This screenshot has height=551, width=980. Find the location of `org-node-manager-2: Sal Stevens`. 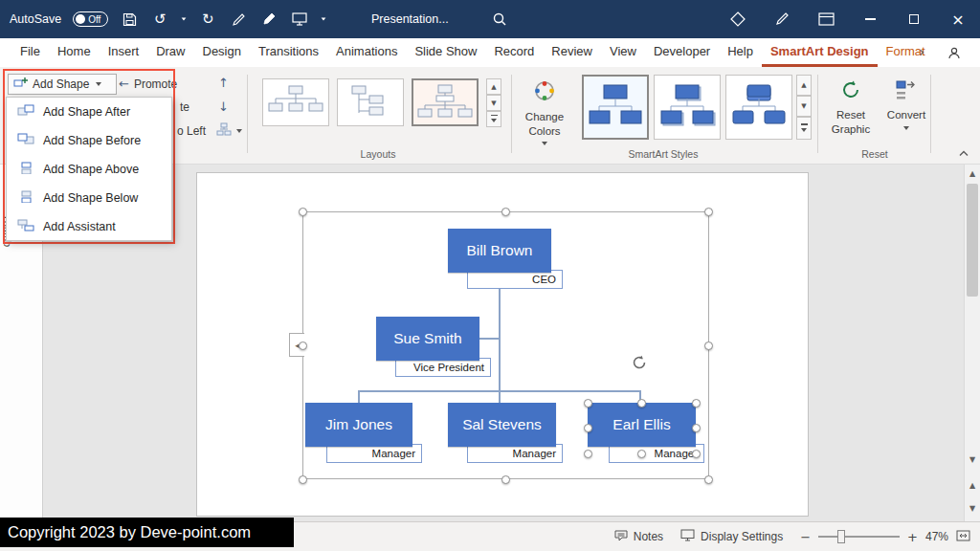

org-node-manager-2: Sal Stevens is located at coordinates (501, 425).